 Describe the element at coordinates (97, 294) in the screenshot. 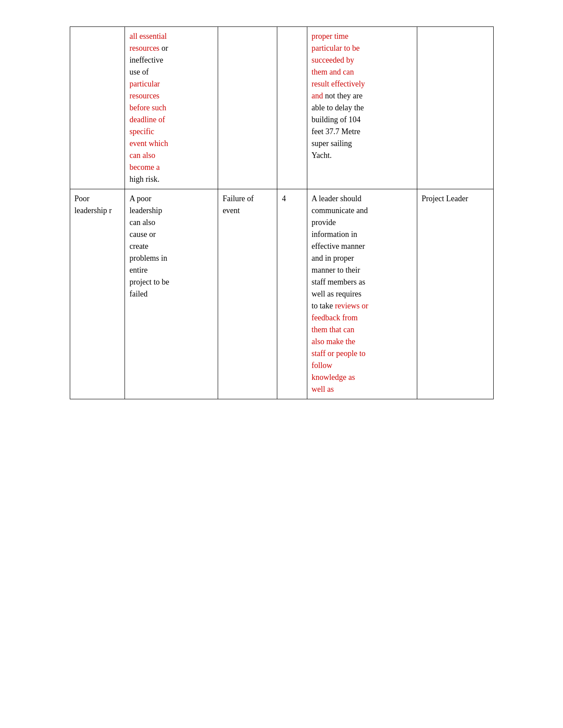

I see `cell-r2c1: Poor leadership r` at that location.